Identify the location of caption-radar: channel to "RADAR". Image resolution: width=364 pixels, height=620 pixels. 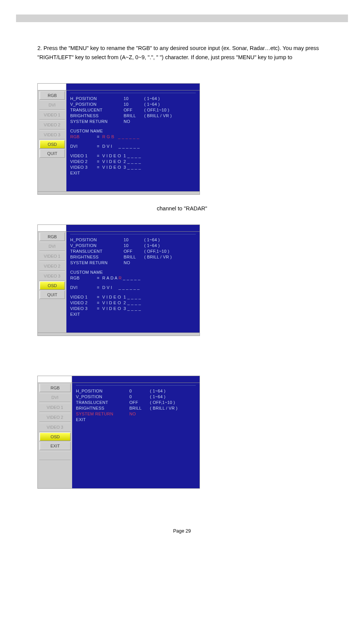
(182, 208).